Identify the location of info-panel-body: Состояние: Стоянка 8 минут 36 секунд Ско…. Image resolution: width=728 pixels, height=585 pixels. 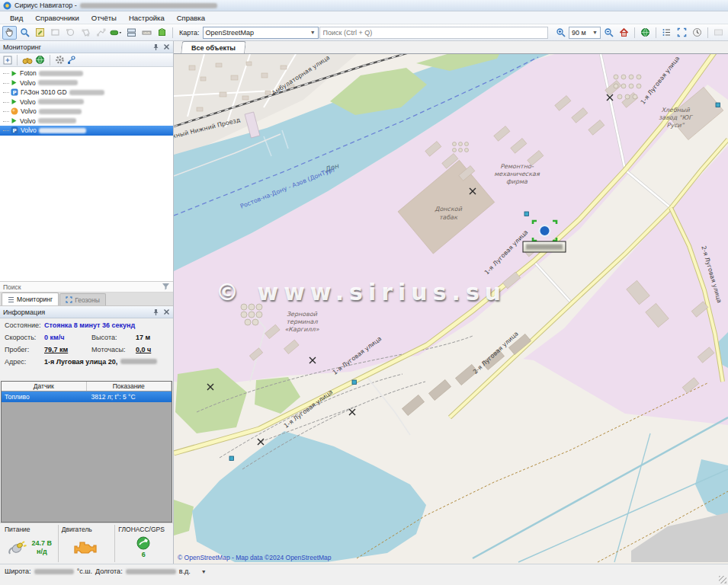
(87, 350).